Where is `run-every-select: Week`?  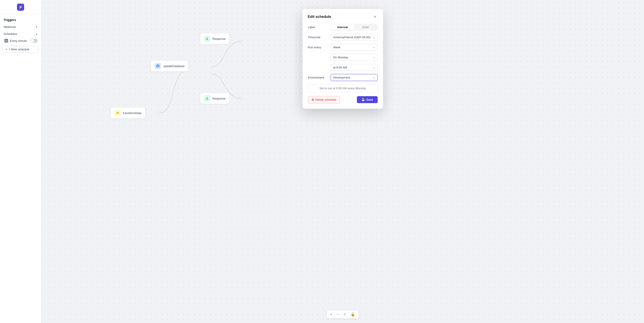
run-every-select: Week is located at coordinates (354, 47).